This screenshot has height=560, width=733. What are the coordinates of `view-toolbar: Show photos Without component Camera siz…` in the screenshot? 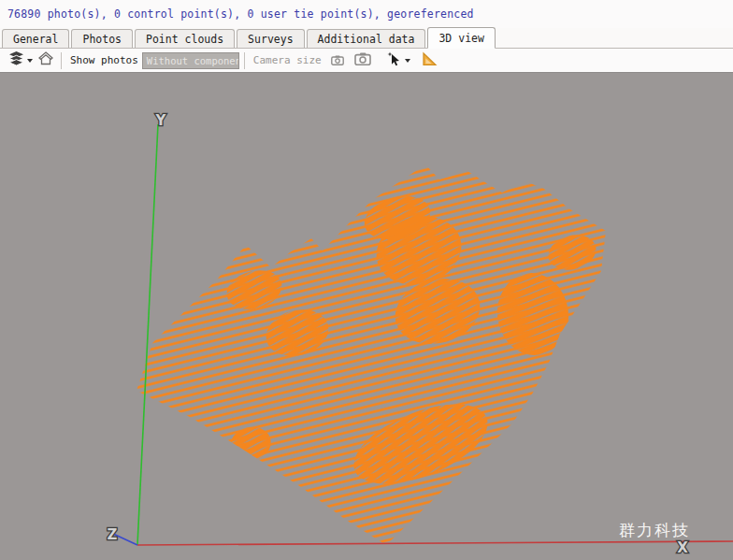 It's located at (366, 61).